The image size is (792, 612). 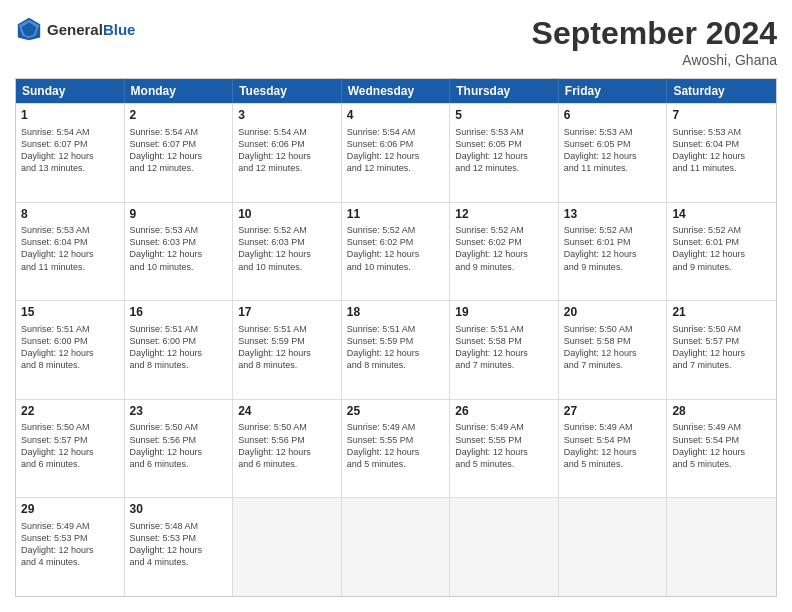 I want to click on calendar-cell-3-0: 15Sunrise: 5:51 AMSunset: 6:00 PMDayligh…, so click(x=70, y=350).